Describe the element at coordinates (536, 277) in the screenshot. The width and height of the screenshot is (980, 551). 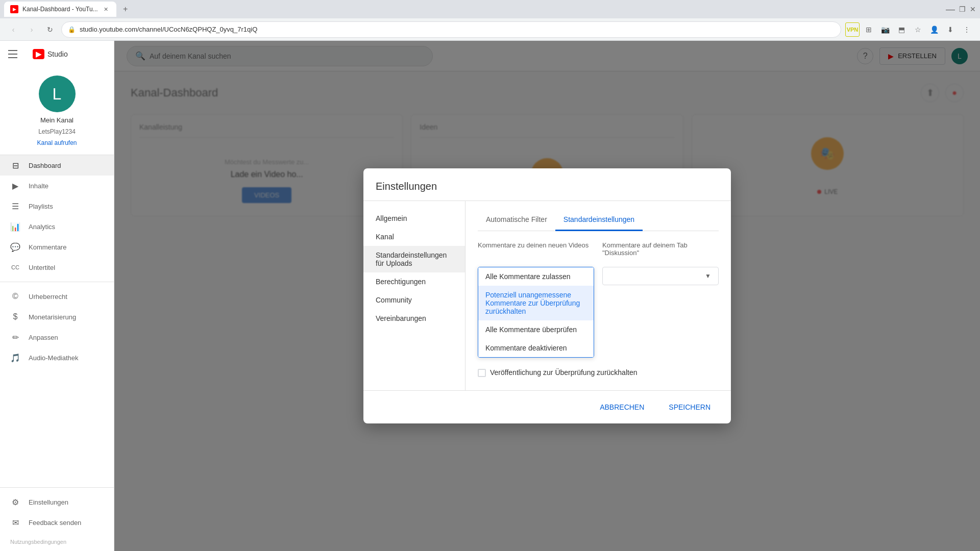
I see `option-alle-zulassen: Alle Kommentare zulassen` at that location.